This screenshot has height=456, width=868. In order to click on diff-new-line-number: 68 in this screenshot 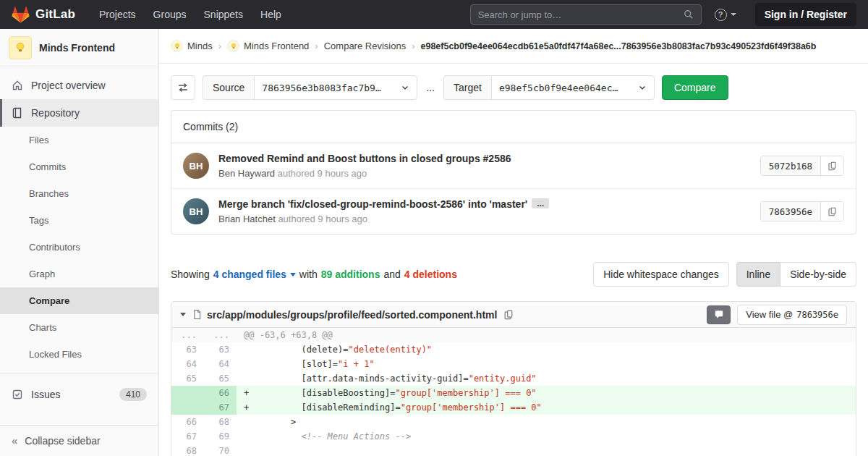, I will do `click(220, 422)`.